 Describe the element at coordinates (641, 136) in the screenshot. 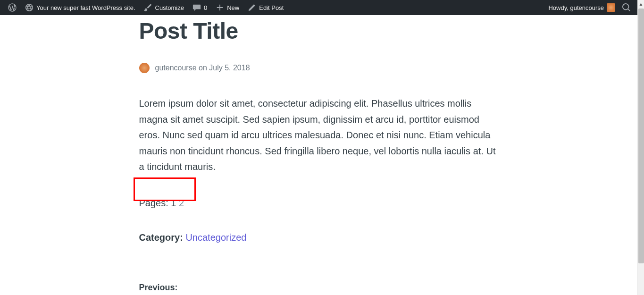

I see `scrollbar-thumb` at that location.